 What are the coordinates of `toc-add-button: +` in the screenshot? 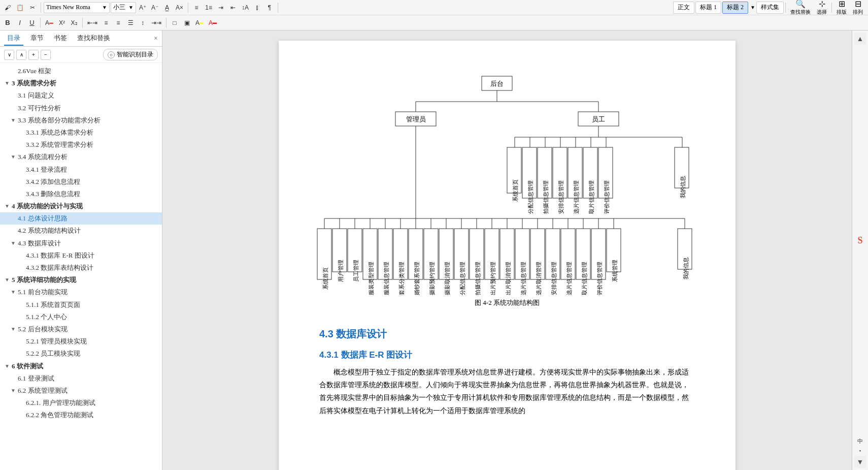 It's located at (34, 55).